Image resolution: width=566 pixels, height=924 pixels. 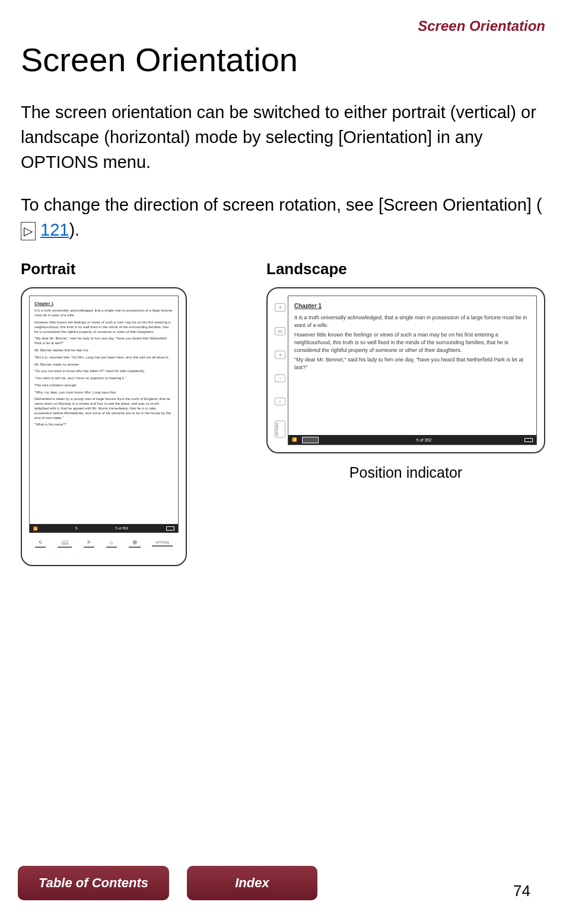 I want to click on sample-line: "Why, my dear, you must know, Mrs. Long …, so click(x=104, y=393).